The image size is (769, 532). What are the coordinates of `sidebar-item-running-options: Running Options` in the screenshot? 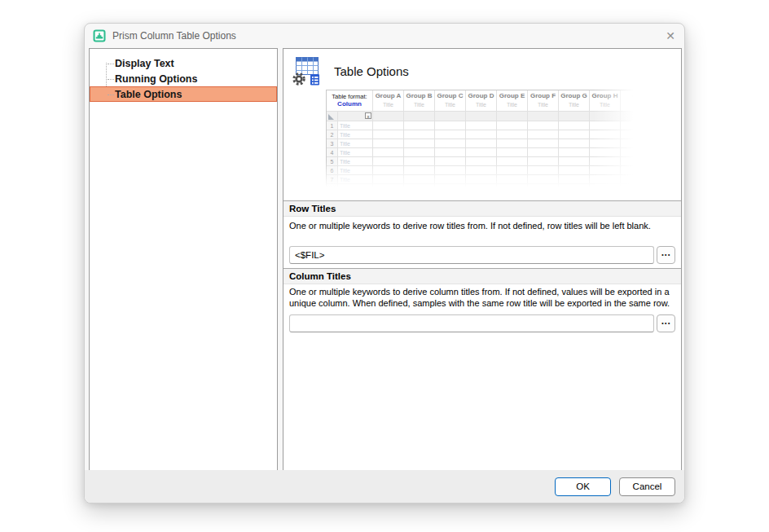 It's located at (183, 78).